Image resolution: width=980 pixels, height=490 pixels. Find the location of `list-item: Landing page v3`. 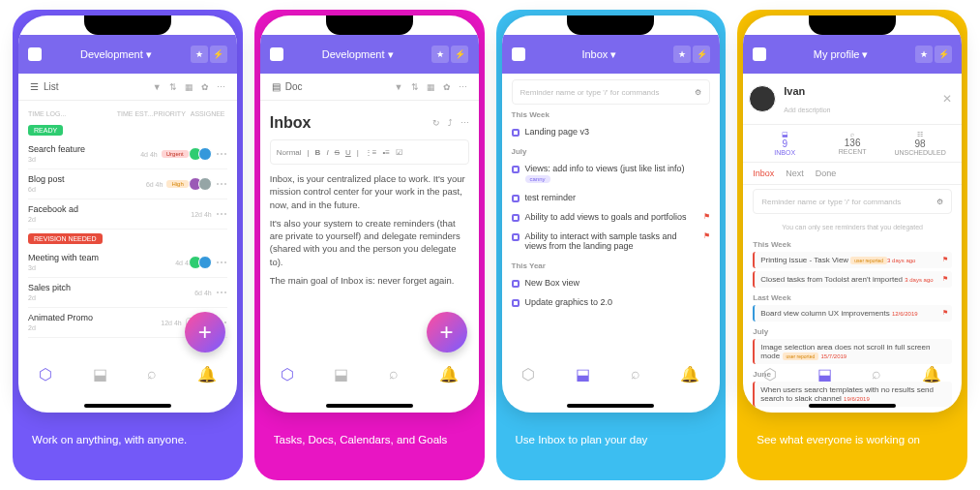

list-item: Landing page v3 is located at coordinates (611, 132).